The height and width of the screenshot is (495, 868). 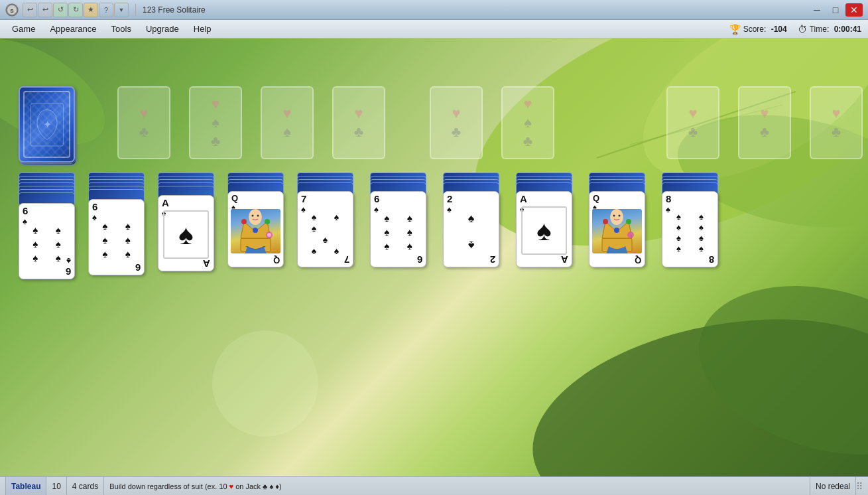 What do you see at coordinates (456, 113) in the screenshot?
I see `foundation-5-heart: ♥` at bounding box center [456, 113].